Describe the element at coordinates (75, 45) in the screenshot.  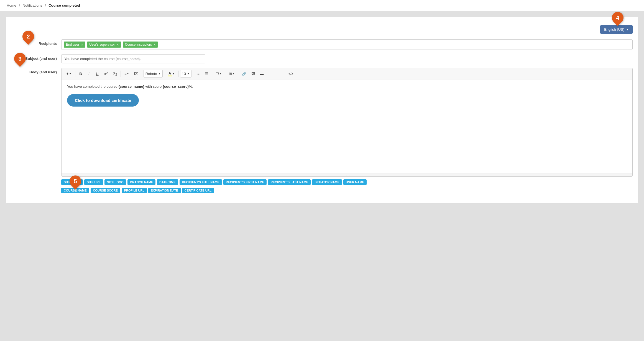
I see `tag-end-user: End user ×` at that location.